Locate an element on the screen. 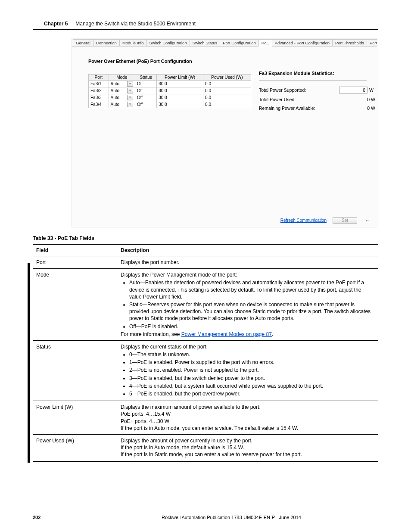  stat-used-value: 0 W is located at coordinates (371, 100).